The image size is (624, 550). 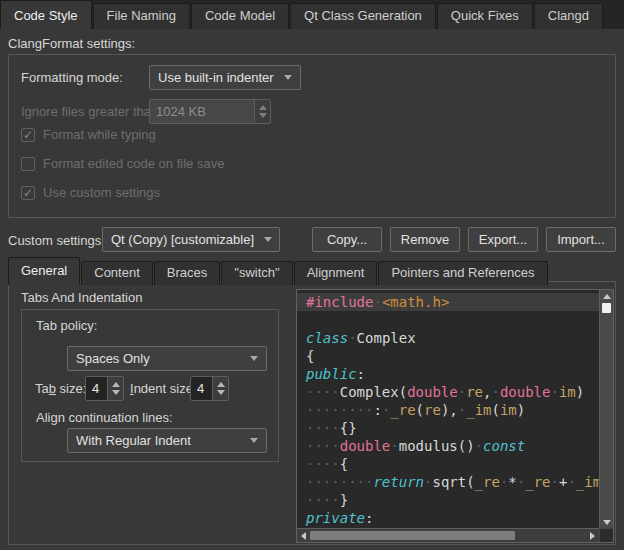 I want to click on scroll-right-button, so click(x=592, y=536).